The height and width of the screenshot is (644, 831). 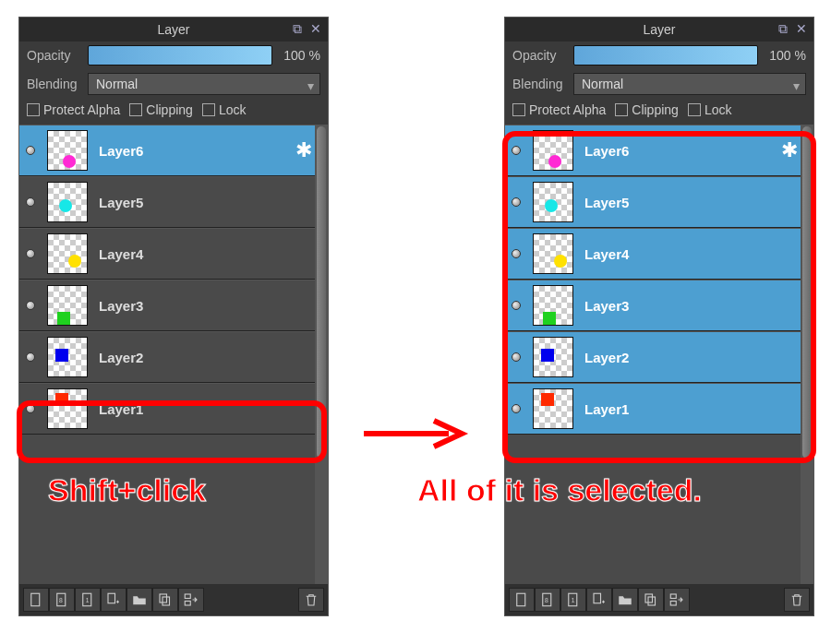 I want to click on layer-name: Layer2, so click(x=204, y=358).